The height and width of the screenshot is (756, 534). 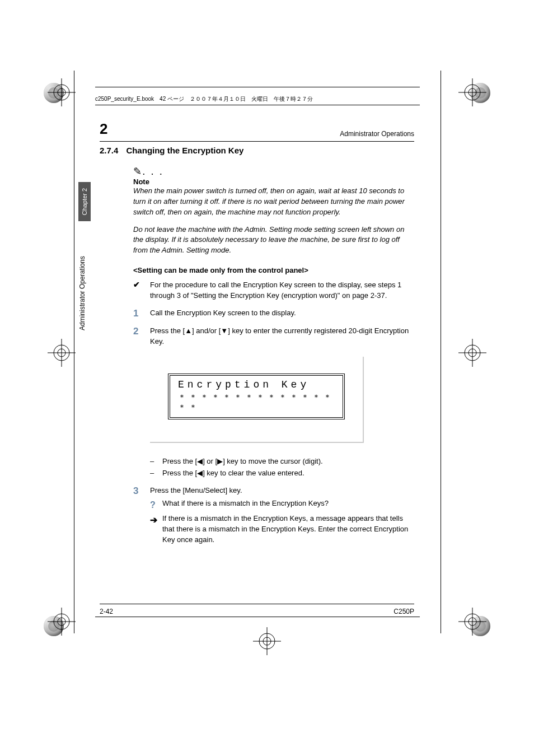 I want to click on note-paragraph-2: Do not leave the machine with the Admin.…, so click(x=274, y=241).